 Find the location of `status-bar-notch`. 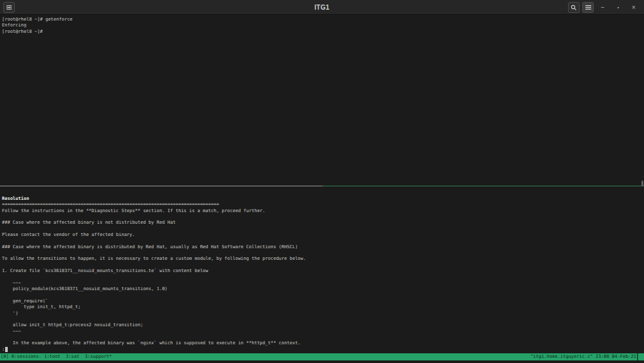

status-bar-notch is located at coordinates (638, 357).